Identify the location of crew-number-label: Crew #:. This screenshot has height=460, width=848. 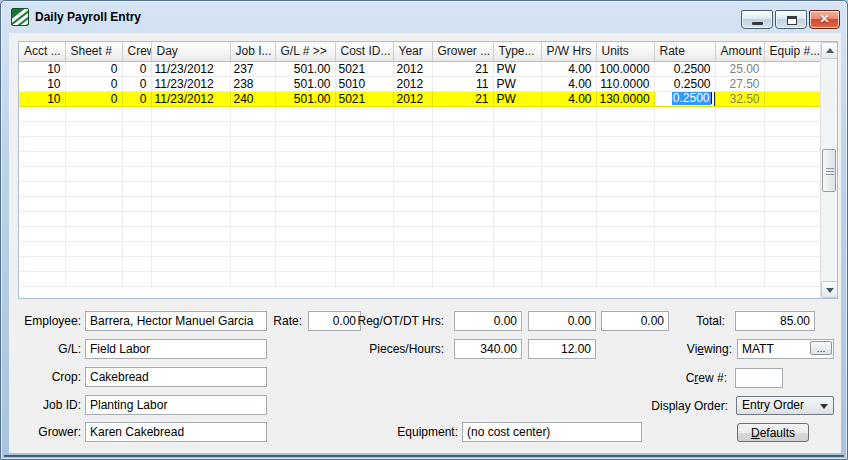
(688, 378).